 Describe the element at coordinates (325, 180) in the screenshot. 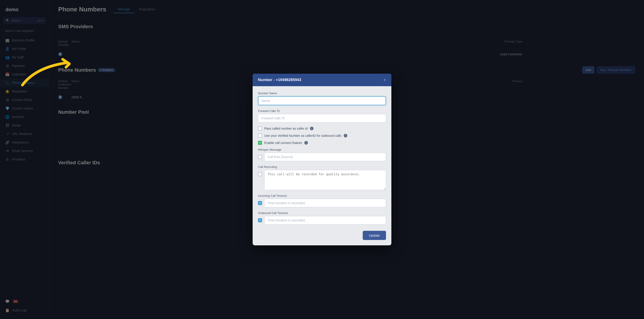

I see `call-recording-textarea` at that location.